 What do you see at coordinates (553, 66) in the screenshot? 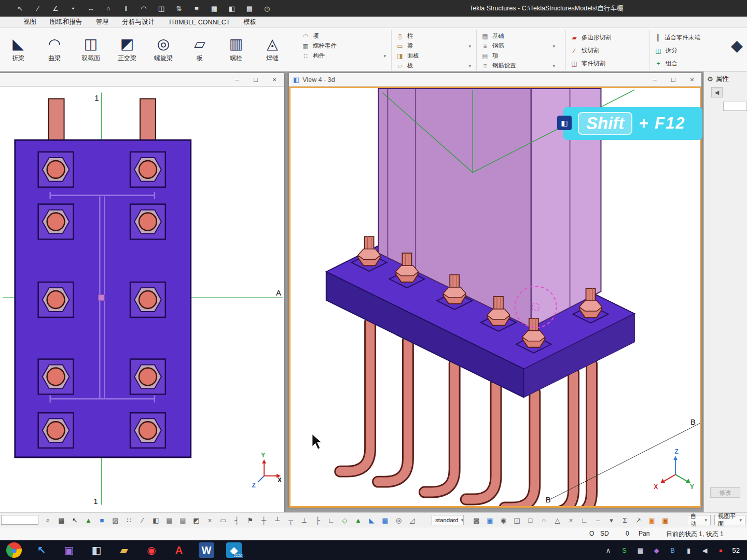
I see `rebar-settings-dropdown-icon: ▾` at bounding box center [553, 66].